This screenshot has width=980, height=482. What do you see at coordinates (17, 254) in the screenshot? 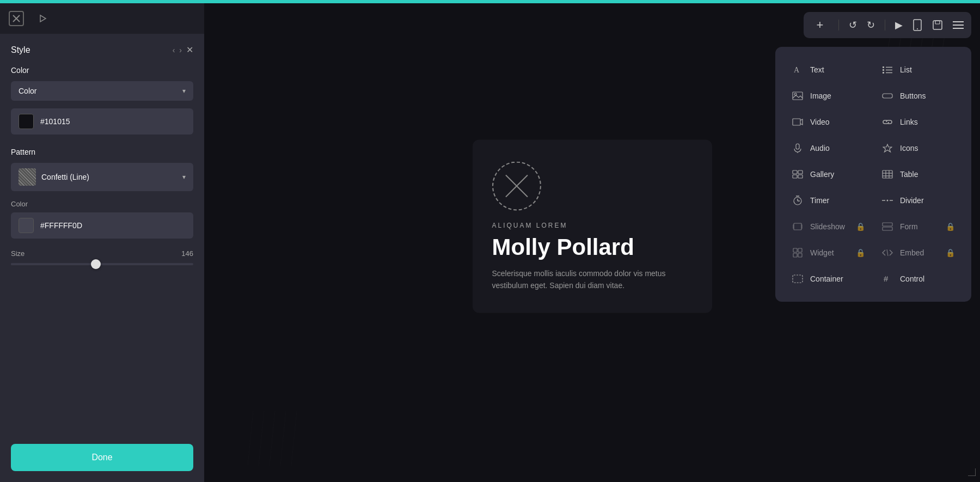
I see `size-label: Size` at bounding box center [17, 254].